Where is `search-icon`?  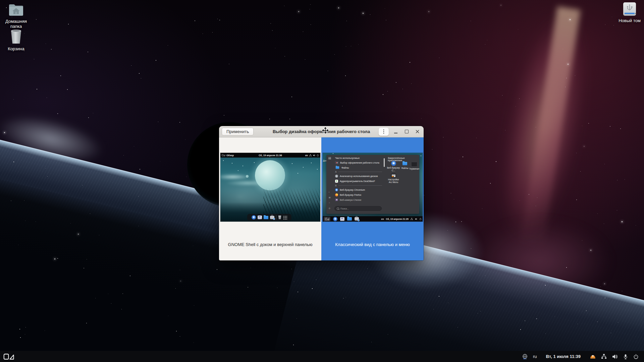 search-icon is located at coordinates (338, 208).